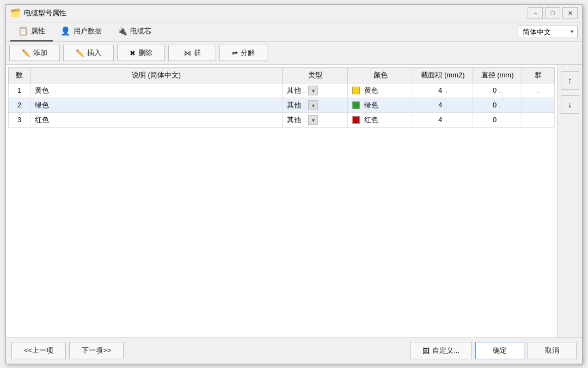 The image size is (588, 368). Describe the element at coordinates (248, 53) in the screenshot. I see `split-label: 分解` at that location.